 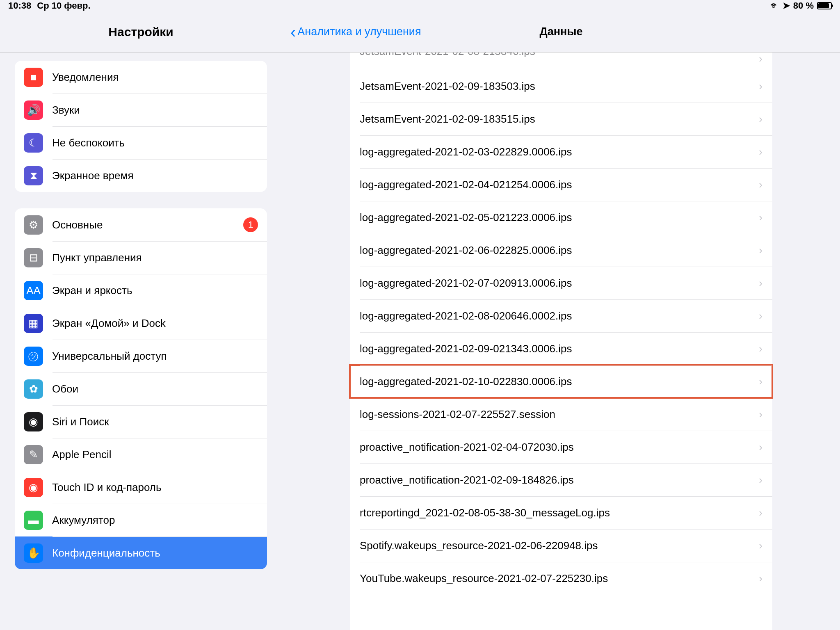 What do you see at coordinates (155, 454) in the screenshot?
I see `sidebar-item-label: Apple Pencil` at bounding box center [155, 454].